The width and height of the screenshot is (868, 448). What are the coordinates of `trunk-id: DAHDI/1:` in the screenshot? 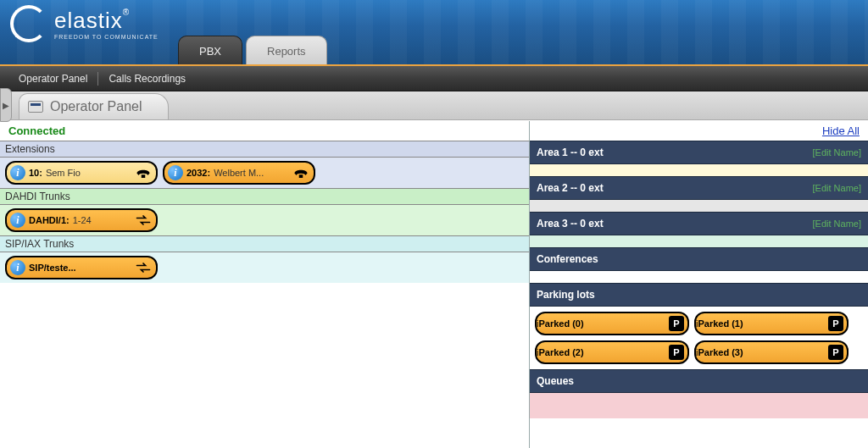 It's located at (49, 220).